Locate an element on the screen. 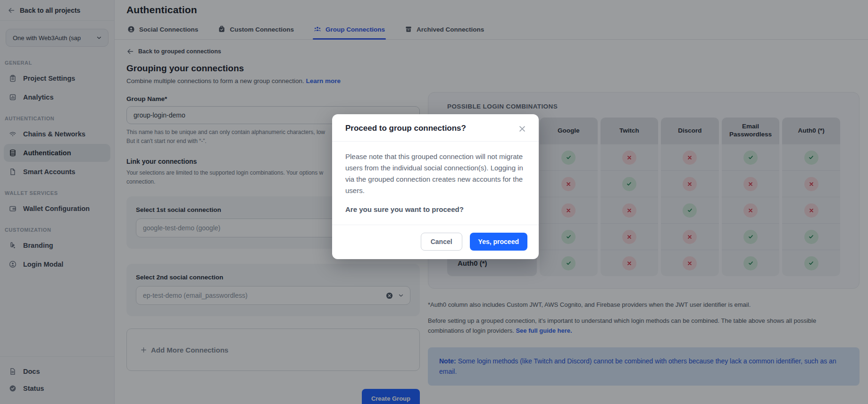 The image size is (868, 404). modal-body: Please note that this grouped connection… is located at coordinates (435, 183).